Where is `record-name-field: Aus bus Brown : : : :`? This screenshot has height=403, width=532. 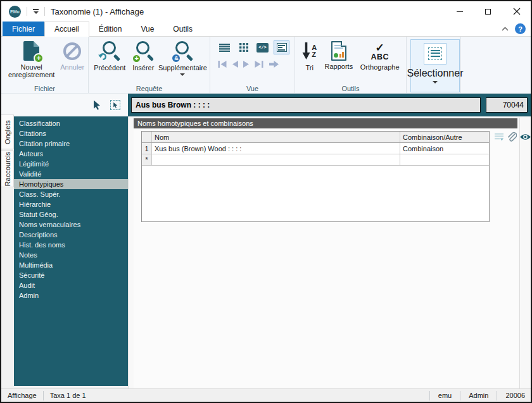 record-name-field: Aus bus Brown : : : : is located at coordinates (306, 105).